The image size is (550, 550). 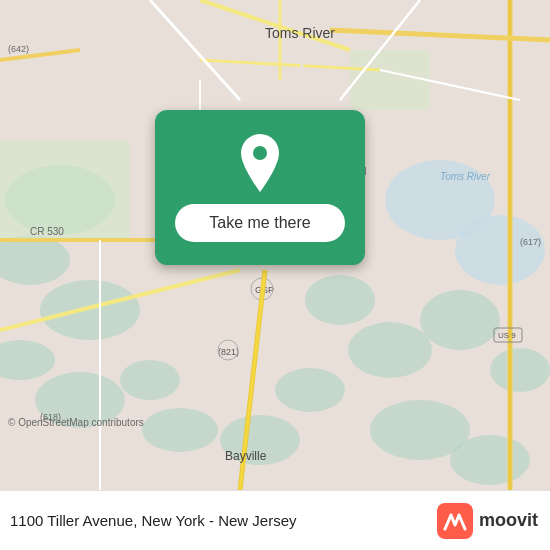 What do you see at coordinates (154, 520) in the screenshot?
I see `address-text: 1100 Tiller Avenue, New York - New Jerse…` at bounding box center [154, 520].